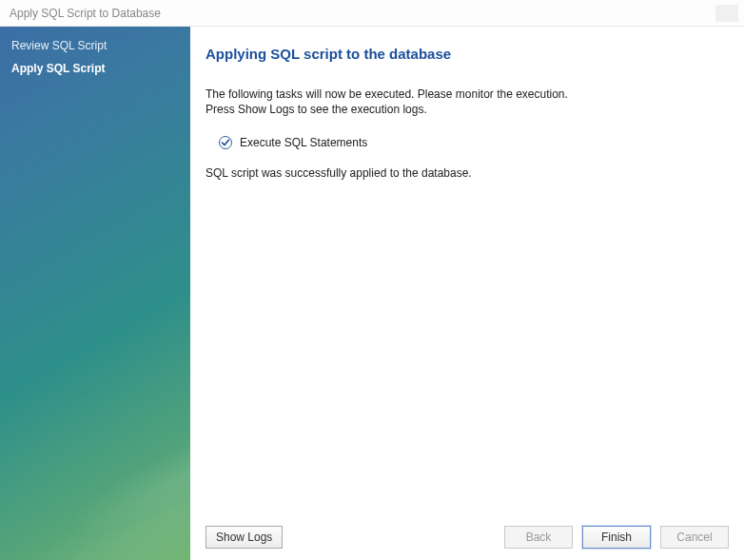 This screenshot has width=744, height=560. I want to click on instruction-line: Press Show Logs to see the execution log…, so click(467, 109).